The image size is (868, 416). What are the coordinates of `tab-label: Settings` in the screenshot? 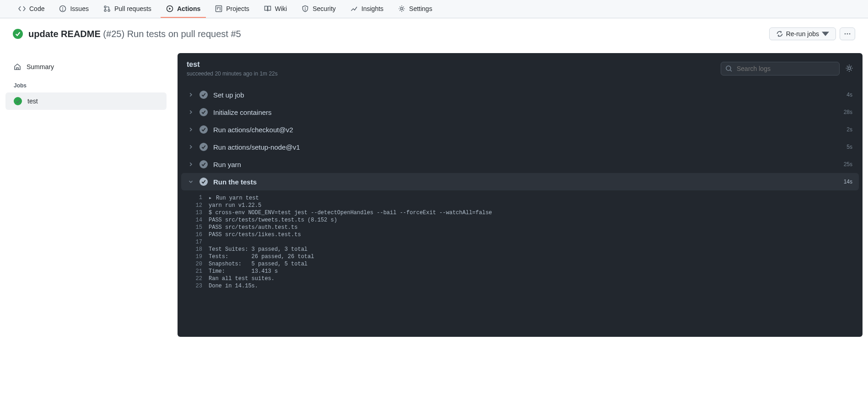 It's located at (421, 9).